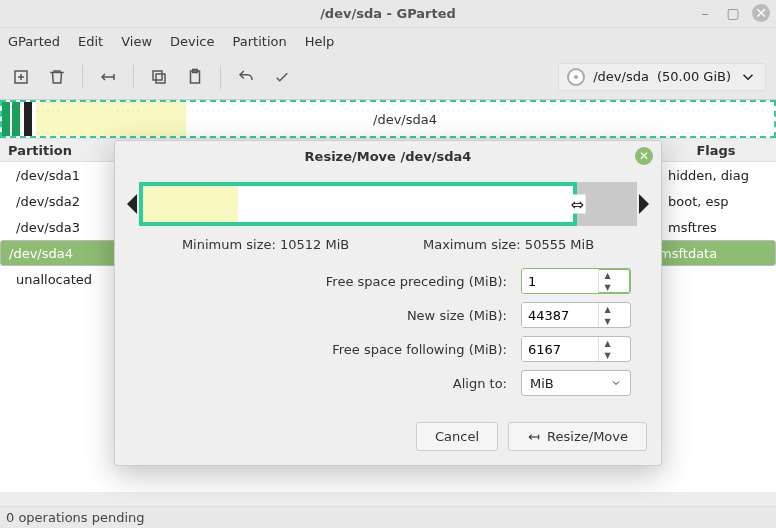 The height and width of the screenshot is (528, 776). Describe the element at coordinates (246, 77) in the screenshot. I see `undo-icon` at that location.